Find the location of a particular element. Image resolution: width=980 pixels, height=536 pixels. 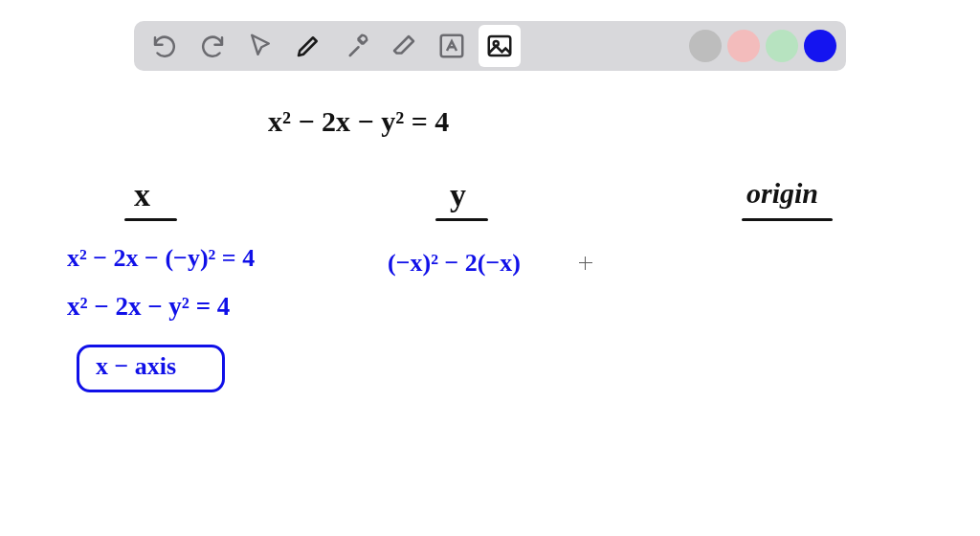

x-axis-label: x − axis is located at coordinates (136, 367).